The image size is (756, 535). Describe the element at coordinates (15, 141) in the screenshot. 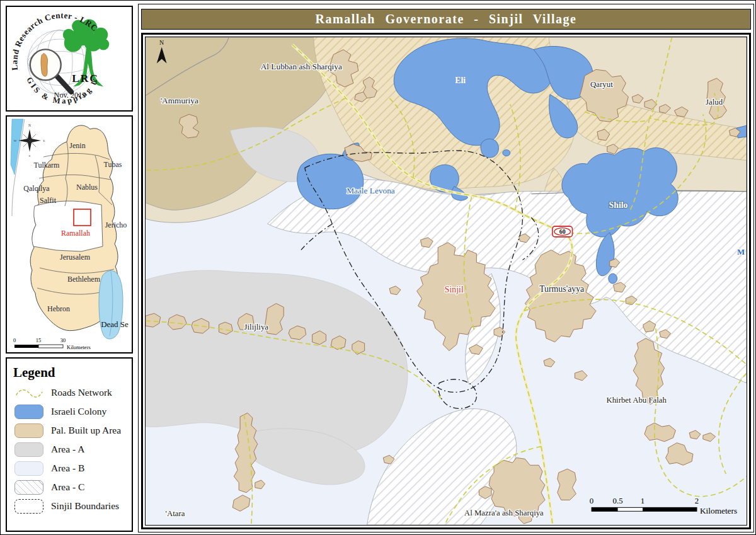

I see `svg-text: W` at that location.